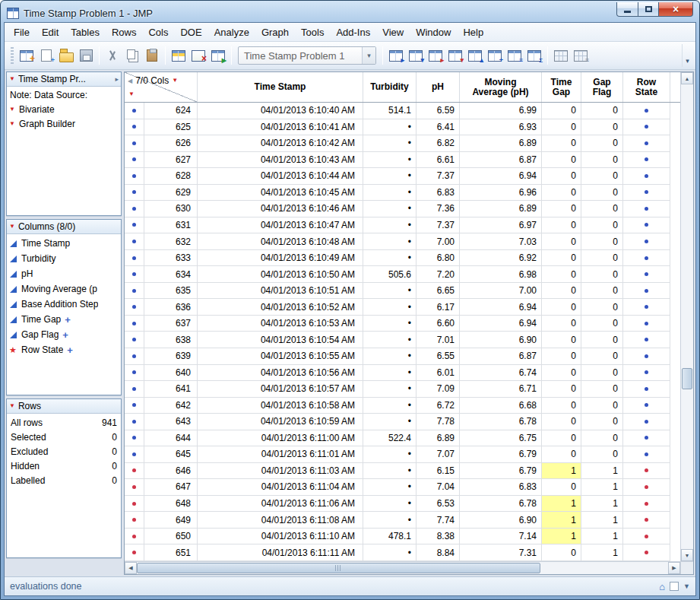  Describe the element at coordinates (280, 553) in the screenshot. I see `time-stamp-cell: 04/01/2013 6:11:11 AM` at that location.